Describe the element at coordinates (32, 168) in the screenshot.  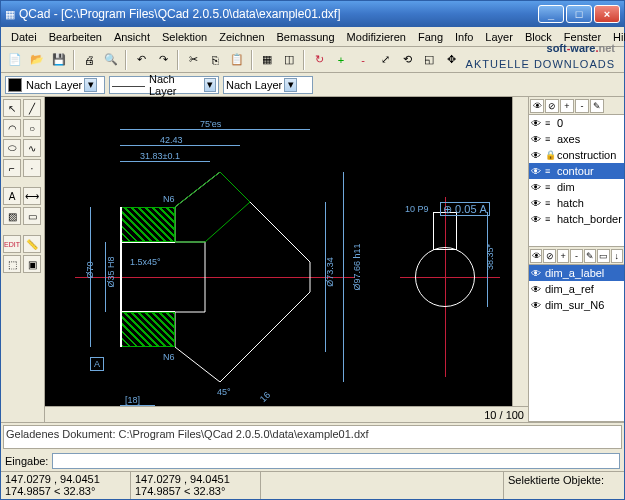
I see `point-tool: ·` at that location.